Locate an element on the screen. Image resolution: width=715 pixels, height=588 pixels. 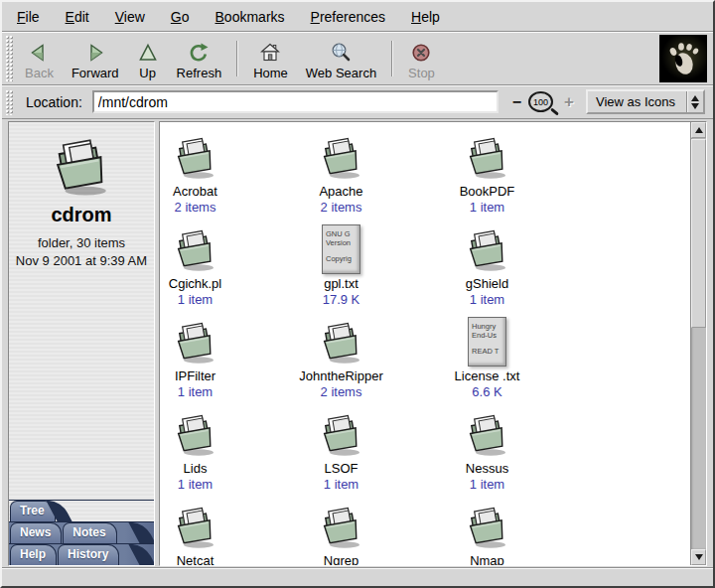
dropdown-spinner-icon is located at coordinates (695, 101).